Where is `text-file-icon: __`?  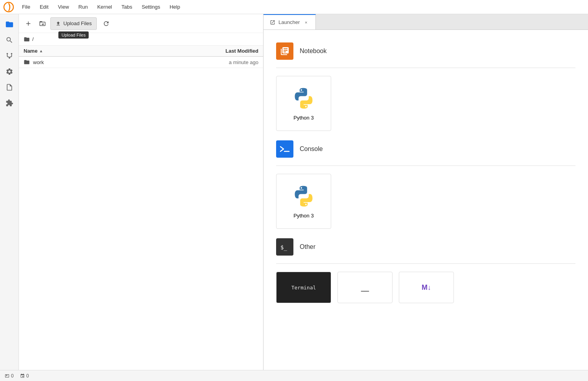
text-file-icon: __ is located at coordinates (365, 288).